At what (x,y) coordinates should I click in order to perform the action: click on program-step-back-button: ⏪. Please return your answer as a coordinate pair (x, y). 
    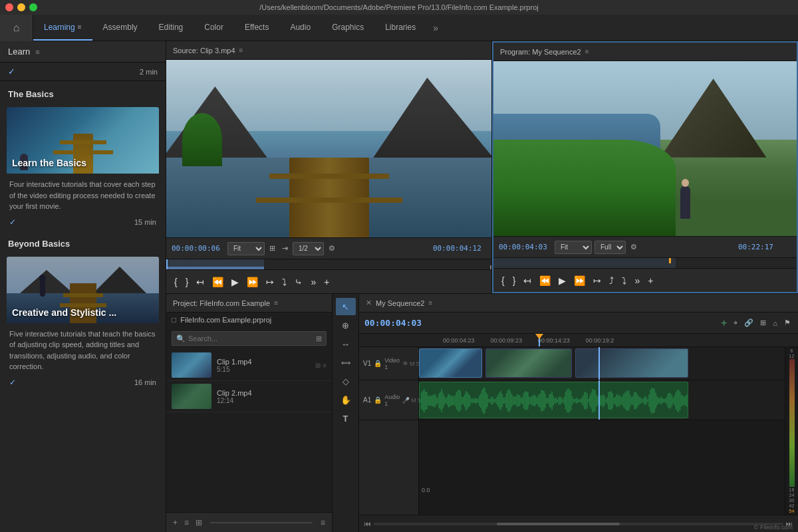
    Looking at the image, I should click on (545, 281).